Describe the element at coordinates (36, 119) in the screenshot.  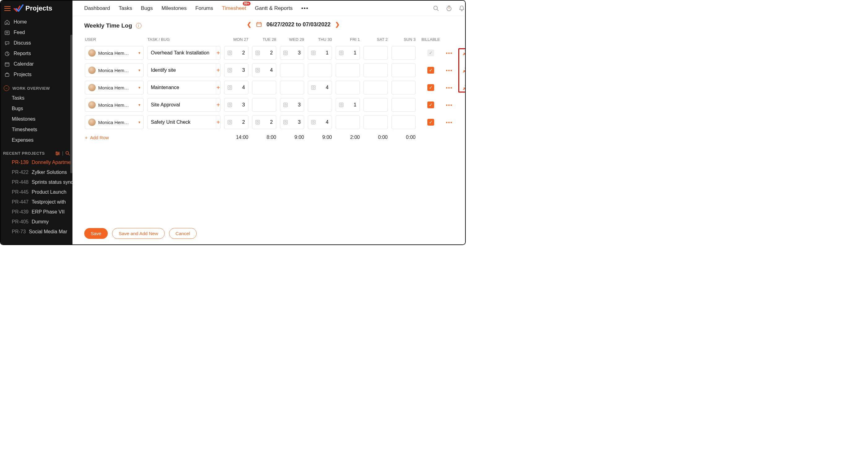
I see `work-item-milestones: Milestones` at that location.